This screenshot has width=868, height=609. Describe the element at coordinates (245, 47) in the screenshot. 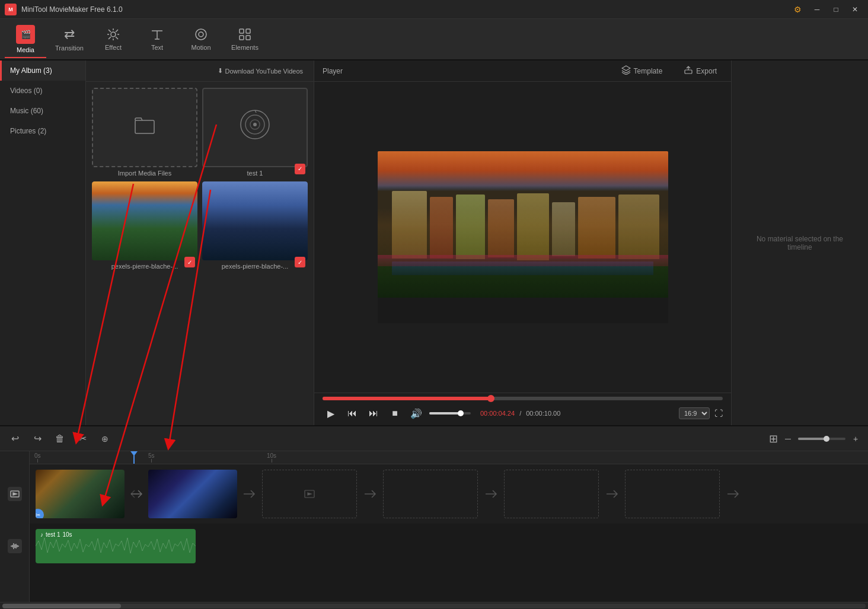

I see `toolbar-elements-label: Elements` at that location.